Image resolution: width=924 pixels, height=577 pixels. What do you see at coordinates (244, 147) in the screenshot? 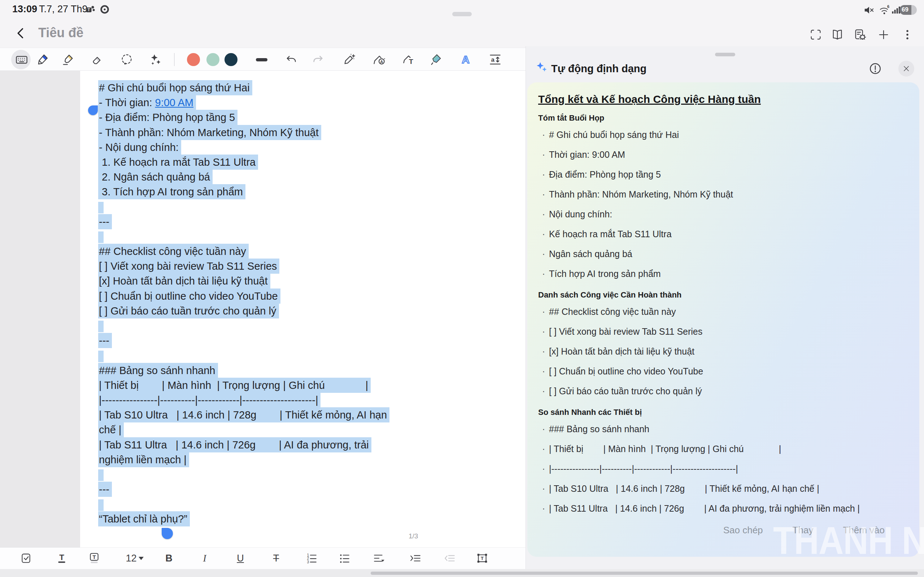
I see `note-line: - Nội dung chính:` at bounding box center [244, 147].